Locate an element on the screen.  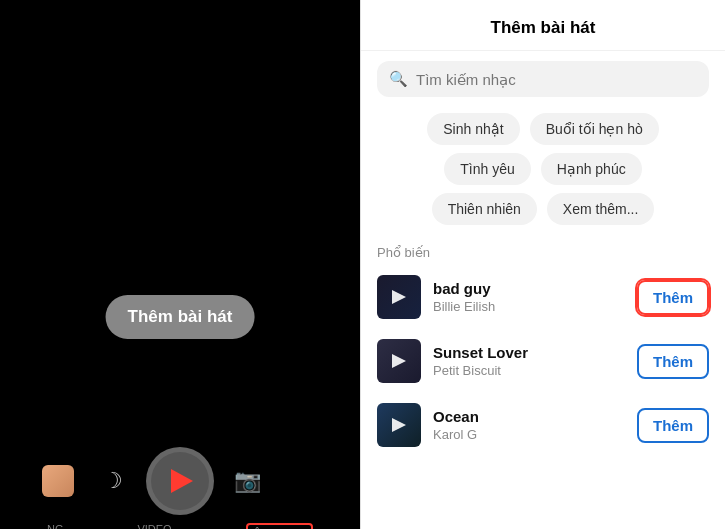
camera-icon: 📷 is located at coordinates (248, 481).